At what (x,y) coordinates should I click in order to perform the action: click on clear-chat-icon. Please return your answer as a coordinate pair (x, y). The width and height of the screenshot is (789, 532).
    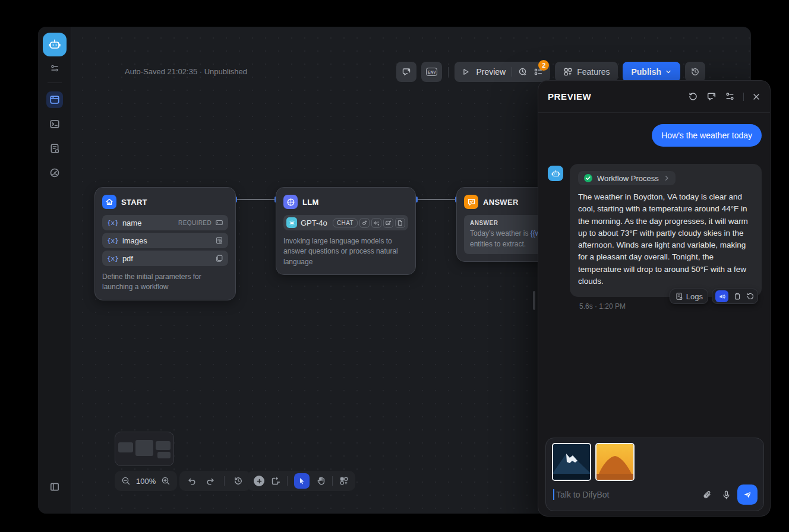
    Looking at the image, I should click on (712, 96).